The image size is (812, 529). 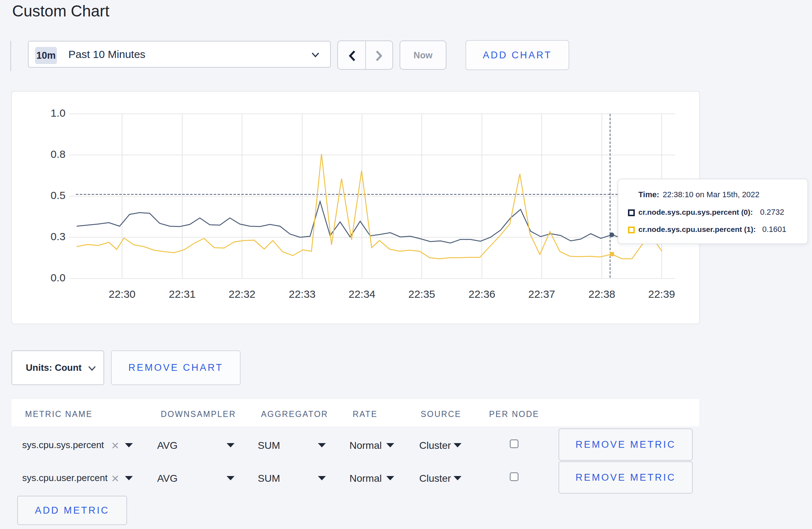 I want to click on svg-text: 22:35, so click(x=422, y=294).